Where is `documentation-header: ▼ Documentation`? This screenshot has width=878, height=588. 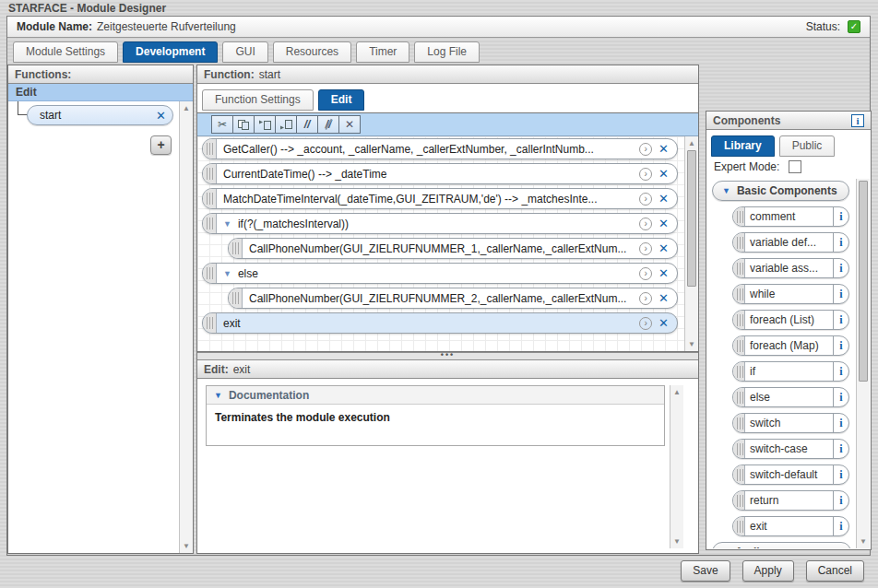 documentation-header: ▼ Documentation is located at coordinates (435, 395).